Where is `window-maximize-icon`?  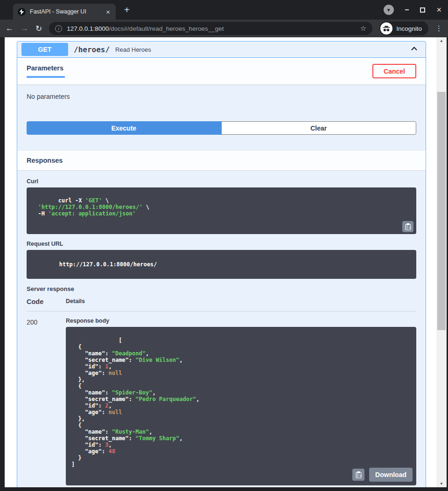
window-maximize-icon is located at coordinates (423, 10).